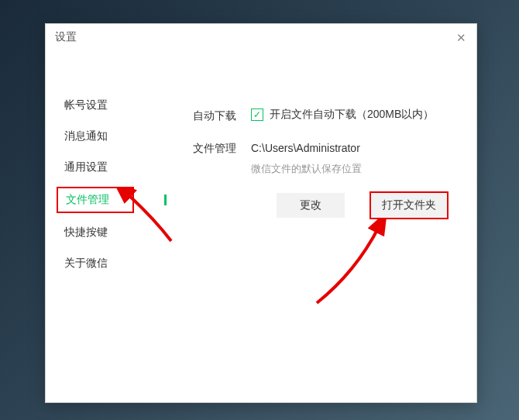 The image size is (519, 420). What do you see at coordinates (86, 136) in the screenshot?
I see `sidebar-item-label: 消息通知` at bounding box center [86, 136].